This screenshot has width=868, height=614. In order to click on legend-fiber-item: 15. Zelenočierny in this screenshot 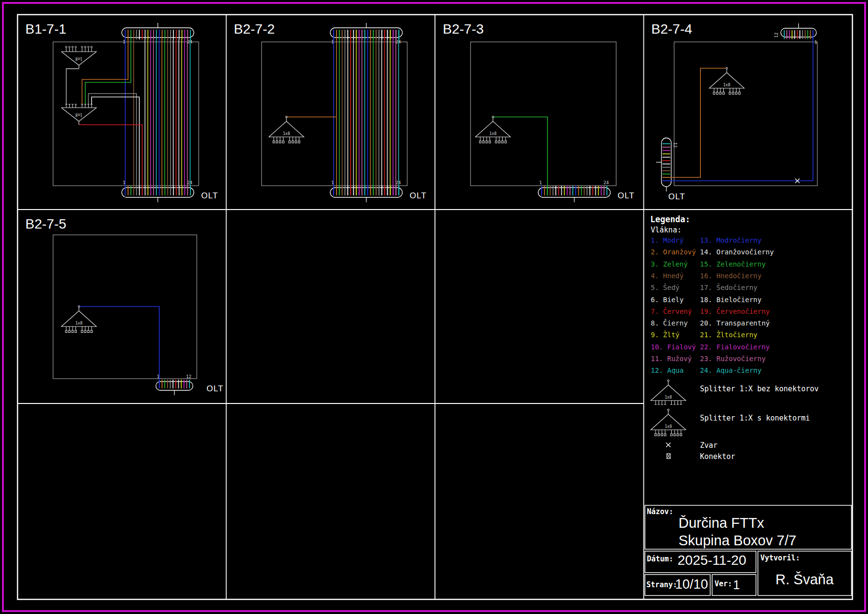, I will do `click(733, 264)`.